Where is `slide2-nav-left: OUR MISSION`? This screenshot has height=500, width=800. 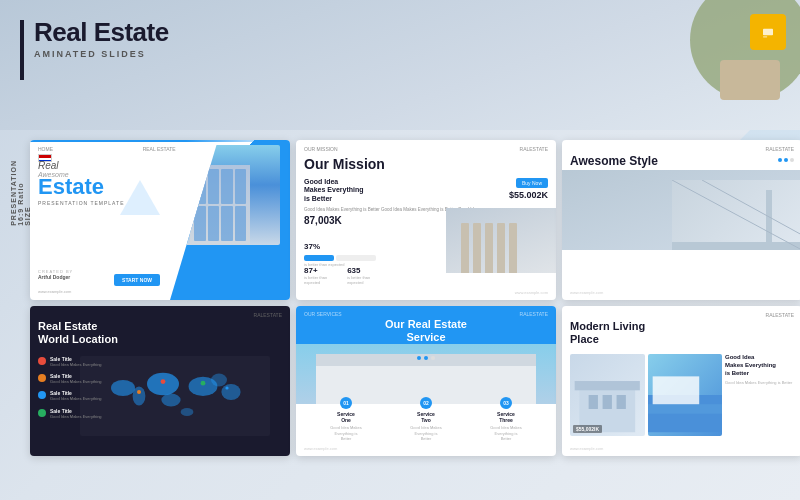
slide2-nav-left: OUR MISSION is located at coordinates (321, 149).